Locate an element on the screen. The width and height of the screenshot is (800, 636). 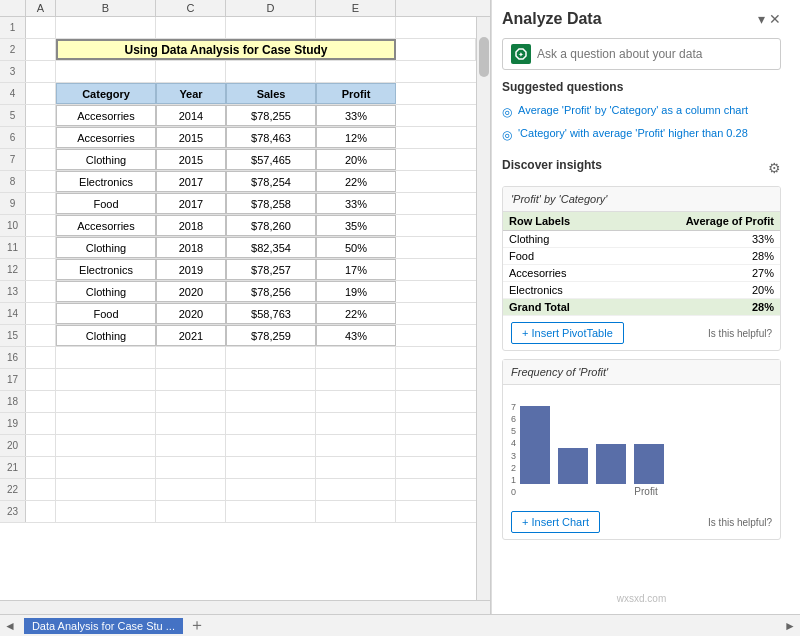
sheet-tab: Data Analysis for Case Stu ... is located at coordinates (104, 626).